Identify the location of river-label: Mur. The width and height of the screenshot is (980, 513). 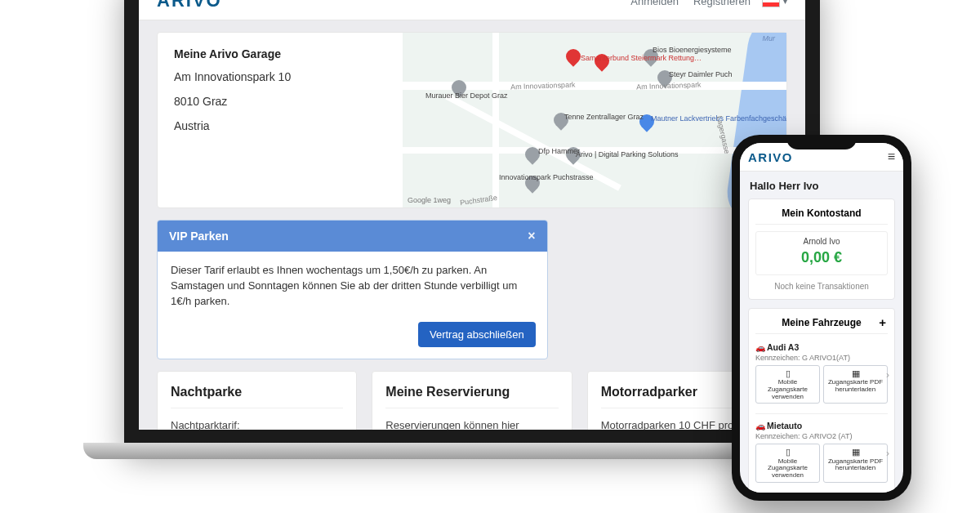
(769, 38).